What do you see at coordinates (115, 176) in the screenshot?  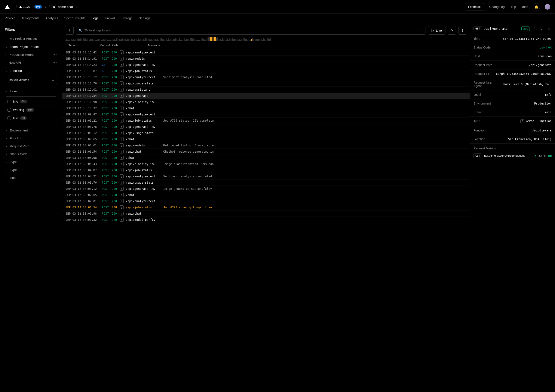 I see `log-status: 200` at bounding box center [115, 176].